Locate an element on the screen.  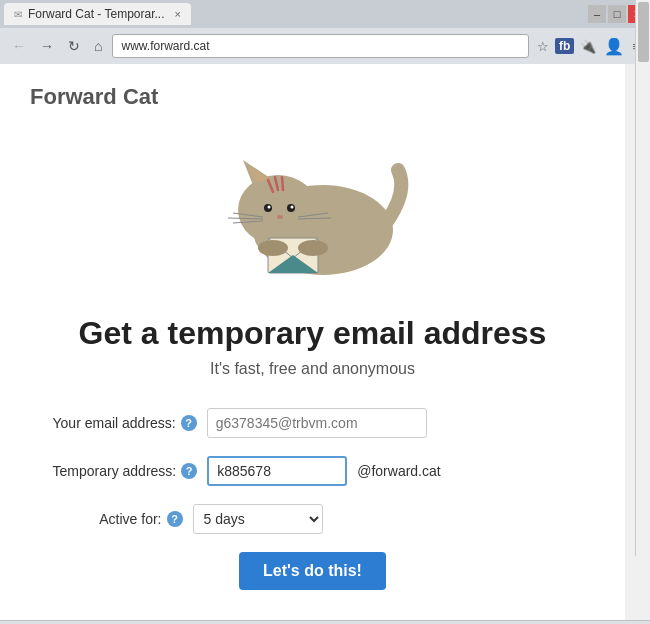
tab-title: Forward Cat - Temporar... is located at coordinates (96, 14).